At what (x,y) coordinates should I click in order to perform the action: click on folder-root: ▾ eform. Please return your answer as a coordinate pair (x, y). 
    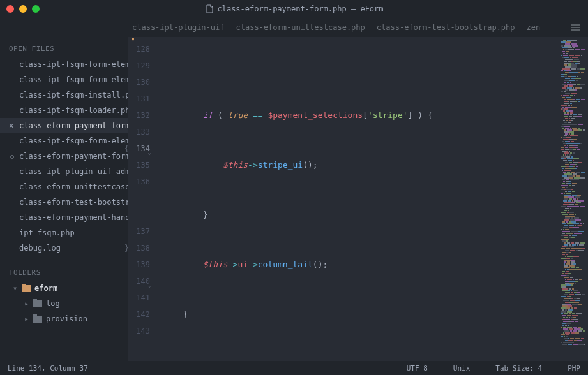
    Looking at the image, I should click on (64, 288).